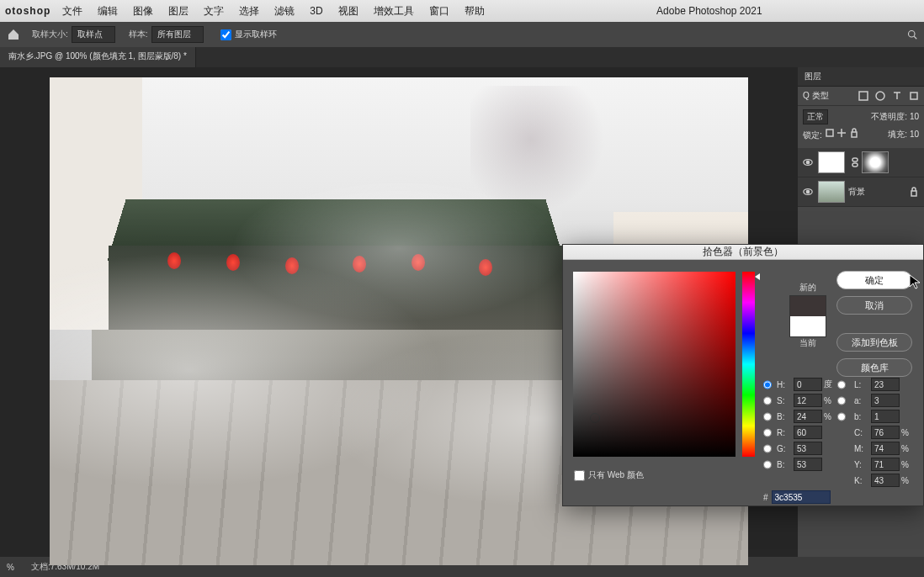  Describe the element at coordinates (907, 449) in the screenshot. I see `unit-m: %` at that location.